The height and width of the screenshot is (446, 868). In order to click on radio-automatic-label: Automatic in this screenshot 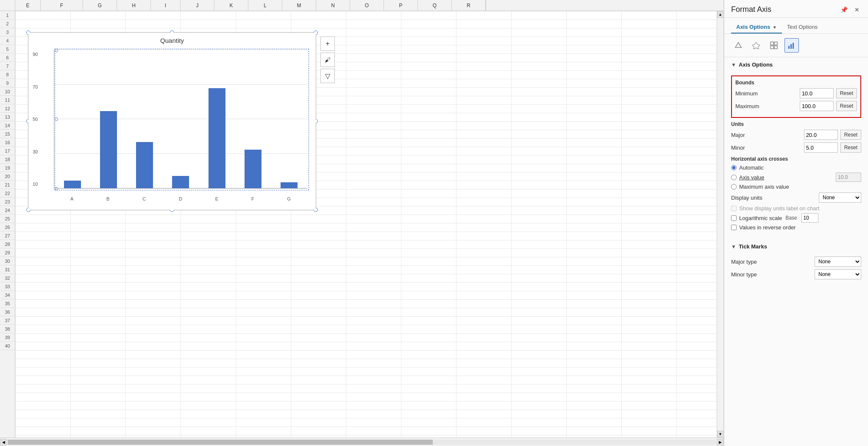, I will do `click(751, 168)`.